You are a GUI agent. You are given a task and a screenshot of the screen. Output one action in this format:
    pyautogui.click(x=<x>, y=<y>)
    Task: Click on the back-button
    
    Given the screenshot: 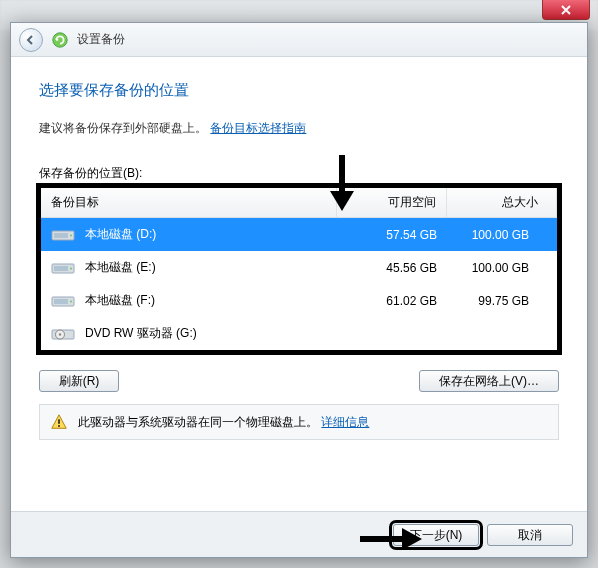 What is the action you would take?
    pyautogui.click(x=31, y=40)
    